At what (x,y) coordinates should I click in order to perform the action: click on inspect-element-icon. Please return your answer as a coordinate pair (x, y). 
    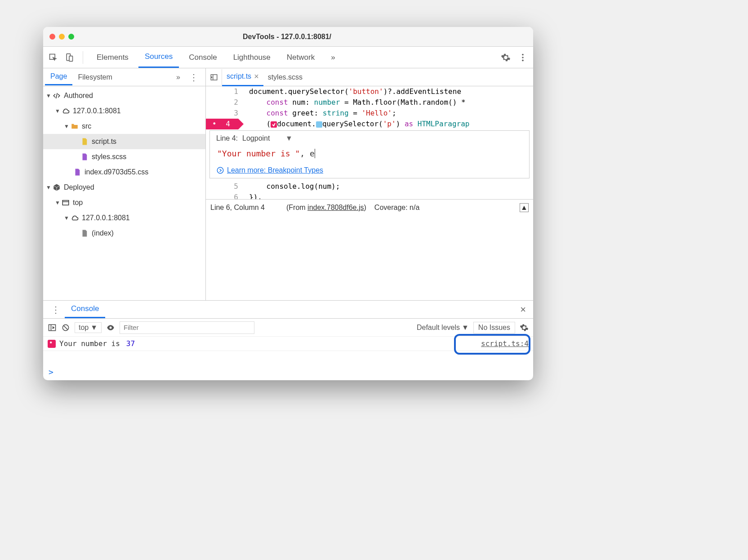
    Looking at the image, I should click on (53, 58).